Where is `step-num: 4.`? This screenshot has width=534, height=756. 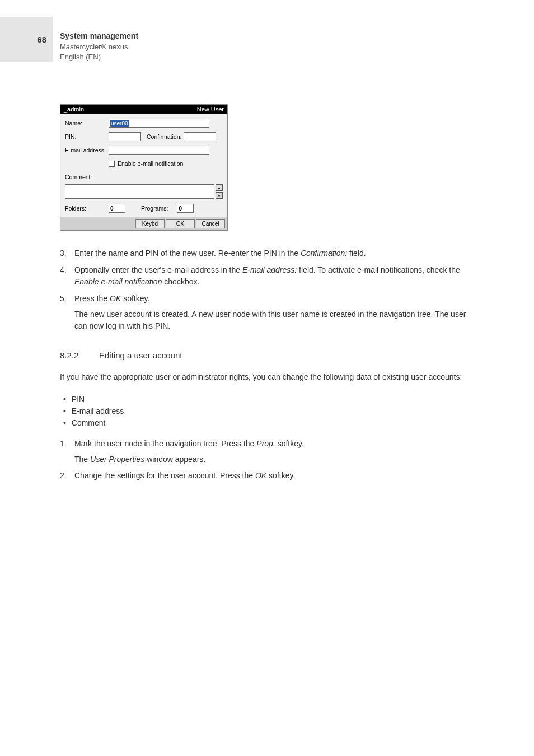
step-num: 4. is located at coordinates (67, 277).